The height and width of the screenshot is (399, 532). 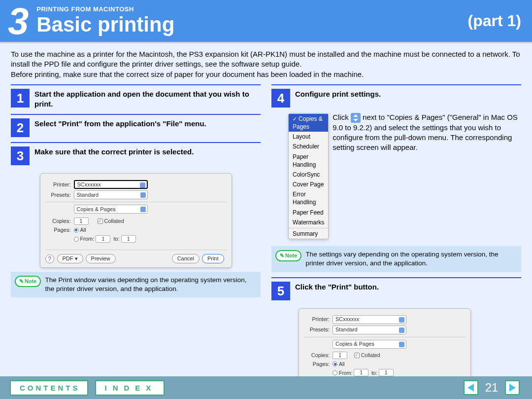 I want to click on step-number: 2, so click(x=20, y=128).